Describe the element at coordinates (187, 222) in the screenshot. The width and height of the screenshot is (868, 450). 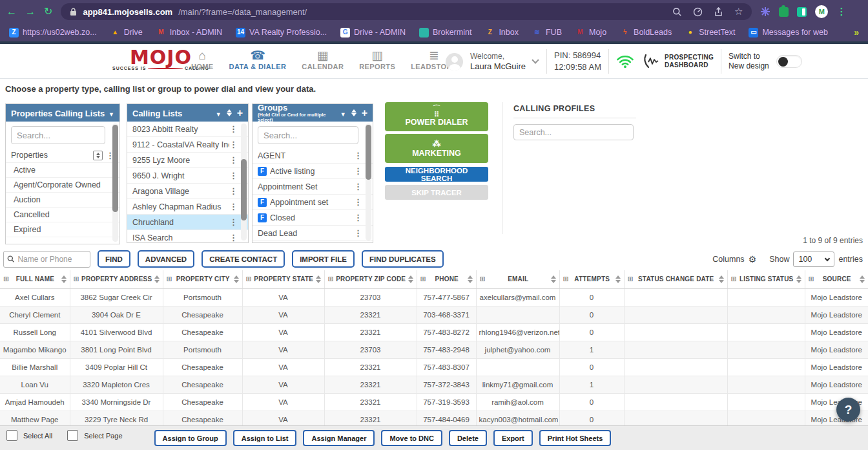
I see `calling-list-item: Chruchland` at that location.